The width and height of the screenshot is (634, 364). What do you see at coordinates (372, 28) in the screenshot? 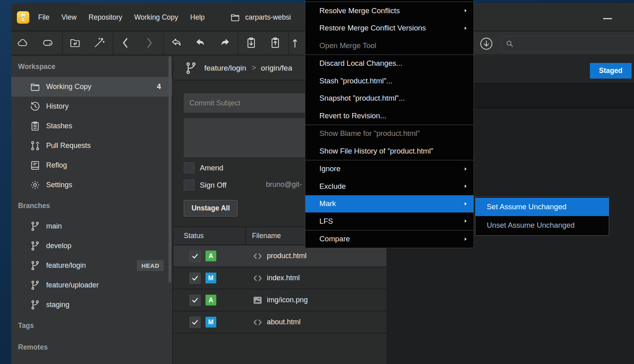
I see `menu-item-label: Restore Merge Conflict Versions` at bounding box center [372, 28].